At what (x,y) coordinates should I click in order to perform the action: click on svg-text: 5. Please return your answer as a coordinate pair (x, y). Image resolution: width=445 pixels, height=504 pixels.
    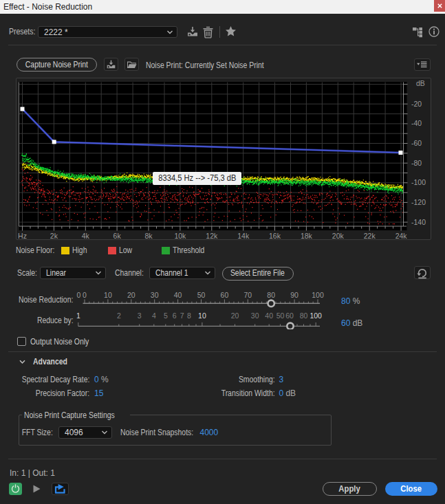
    Looking at the image, I should click on (166, 316).